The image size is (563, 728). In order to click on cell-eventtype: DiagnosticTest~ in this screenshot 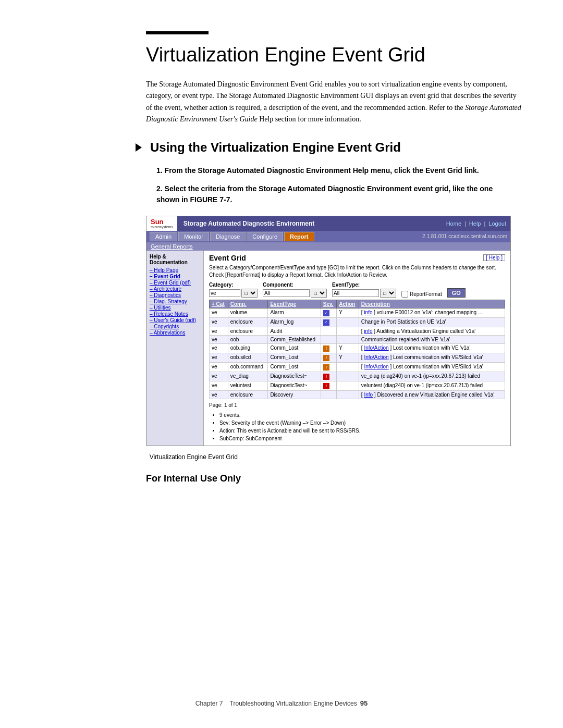, I will do `click(294, 376)`.